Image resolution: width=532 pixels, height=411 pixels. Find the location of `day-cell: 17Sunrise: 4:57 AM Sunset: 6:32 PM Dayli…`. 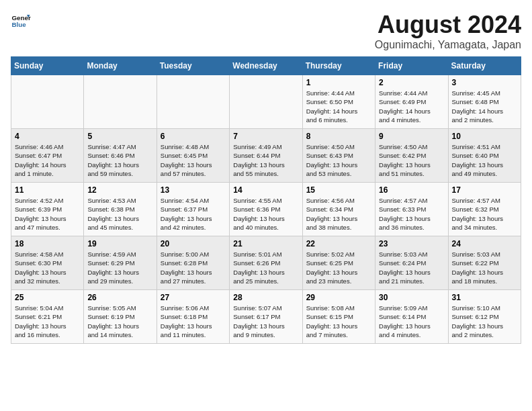

day-cell: 17Sunrise: 4:57 AM Sunset: 6:32 PM Dayli… is located at coordinates (484, 210).